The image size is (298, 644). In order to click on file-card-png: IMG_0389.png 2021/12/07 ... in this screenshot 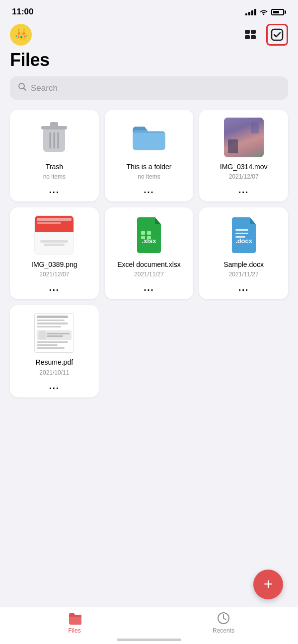, I will do `click(55, 253)`.